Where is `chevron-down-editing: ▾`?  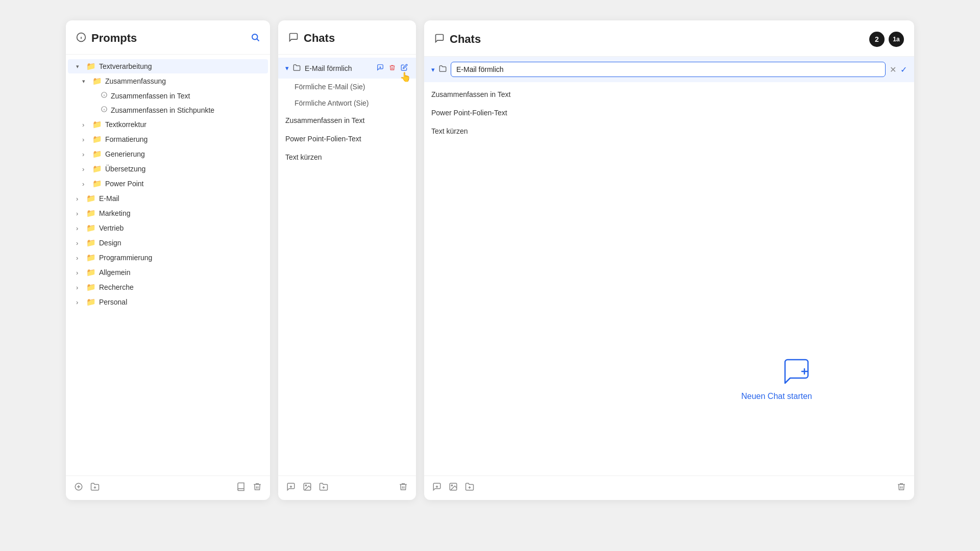 chevron-down-editing: ▾ is located at coordinates (433, 69).